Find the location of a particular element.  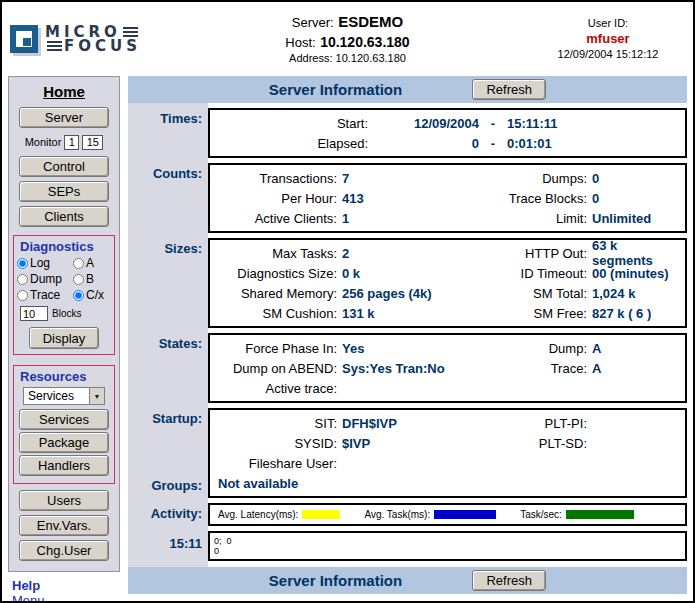

activity-box: Avg. Latency(ms): Avg. Task(ms): Task/se… is located at coordinates (448, 514).